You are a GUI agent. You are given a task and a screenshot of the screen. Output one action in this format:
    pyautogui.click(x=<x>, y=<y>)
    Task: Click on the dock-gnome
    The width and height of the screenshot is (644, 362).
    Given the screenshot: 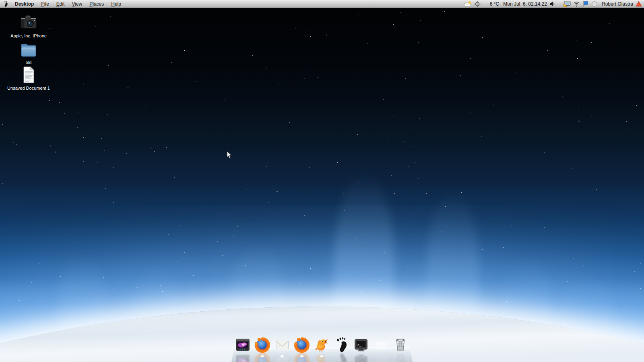 What is the action you would take?
    pyautogui.click(x=341, y=344)
    